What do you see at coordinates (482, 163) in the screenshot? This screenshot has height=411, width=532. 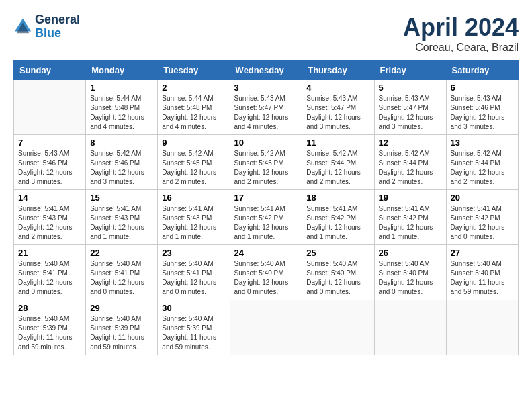 I see `day-cell: 13Sunrise: 5:42 AMSunset: 5:44 PMDayligh…` at bounding box center [482, 163].